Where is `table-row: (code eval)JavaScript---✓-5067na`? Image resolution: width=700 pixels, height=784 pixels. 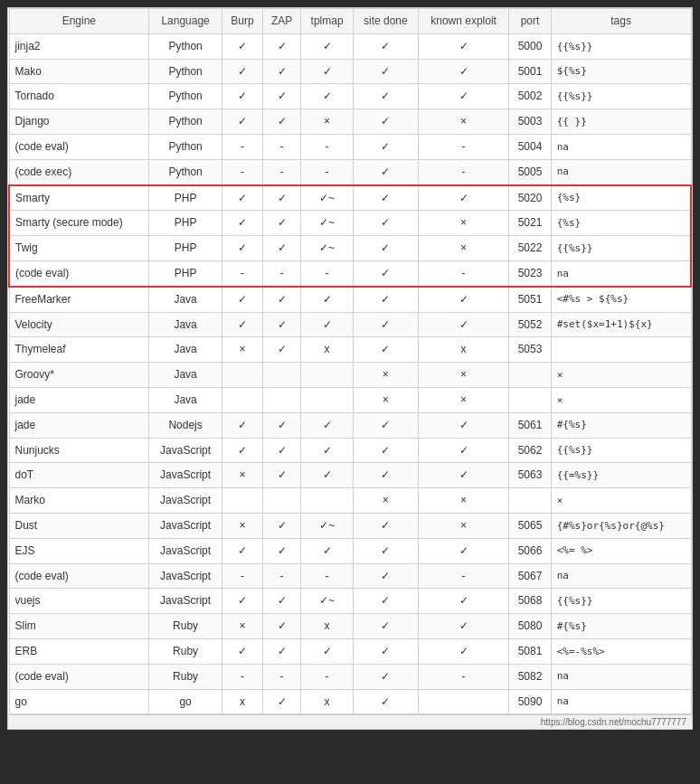
table-row: (code eval)JavaScript---✓-5067na is located at coordinates (350, 576).